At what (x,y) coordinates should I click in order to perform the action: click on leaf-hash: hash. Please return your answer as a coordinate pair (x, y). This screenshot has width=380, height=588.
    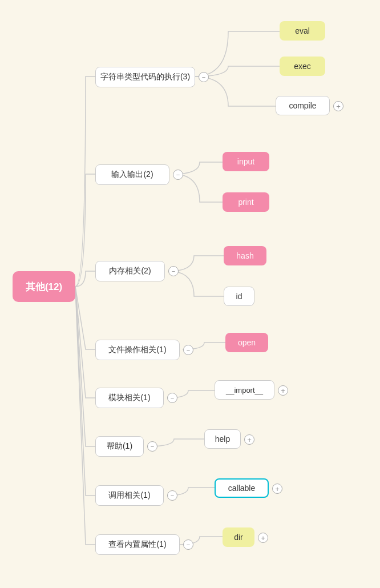
    Looking at the image, I should click on (245, 256).